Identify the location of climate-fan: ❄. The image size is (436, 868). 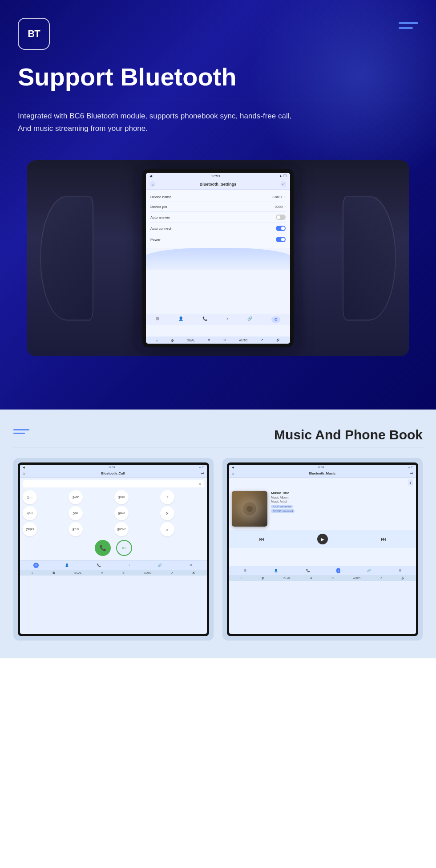
(209, 340).